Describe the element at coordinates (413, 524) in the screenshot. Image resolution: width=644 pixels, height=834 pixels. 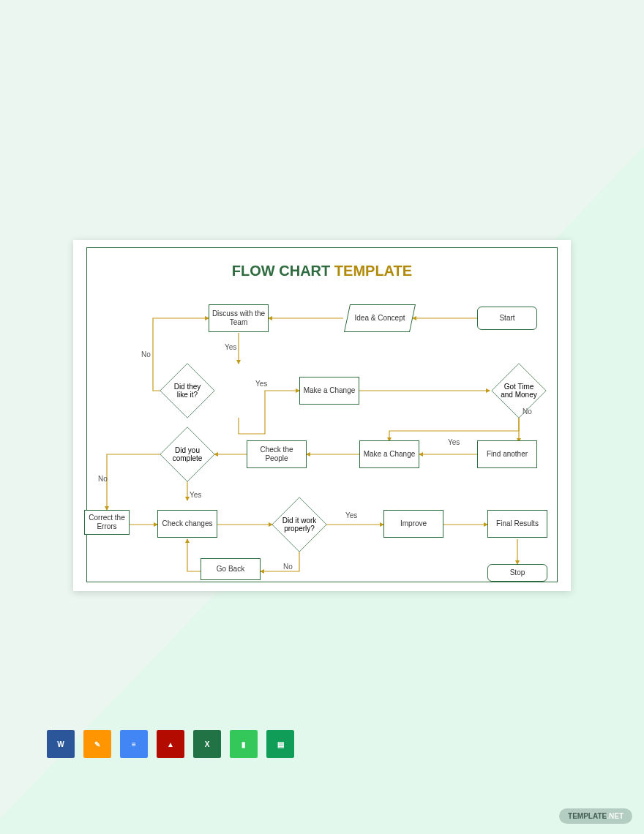
I see `improve-node: Improve` at that location.